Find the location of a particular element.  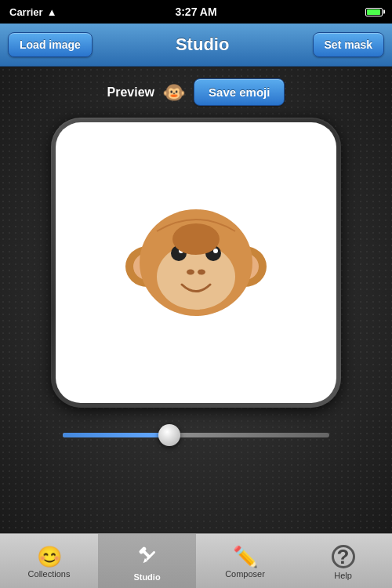

nav-title: Studio is located at coordinates (202, 45).